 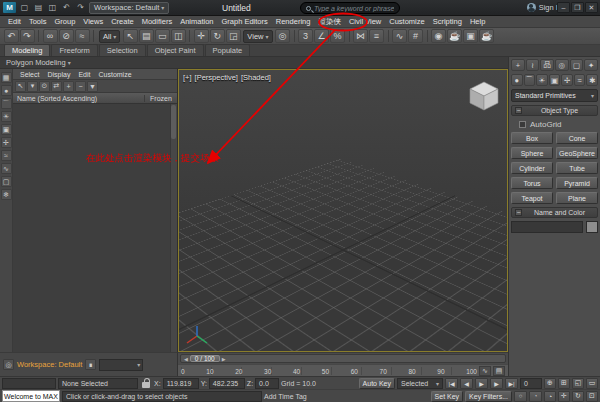 What do you see at coordinates (122, 50) in the screenshot?
I see `tab-selection: Selection` at bounding box center [122, 50].